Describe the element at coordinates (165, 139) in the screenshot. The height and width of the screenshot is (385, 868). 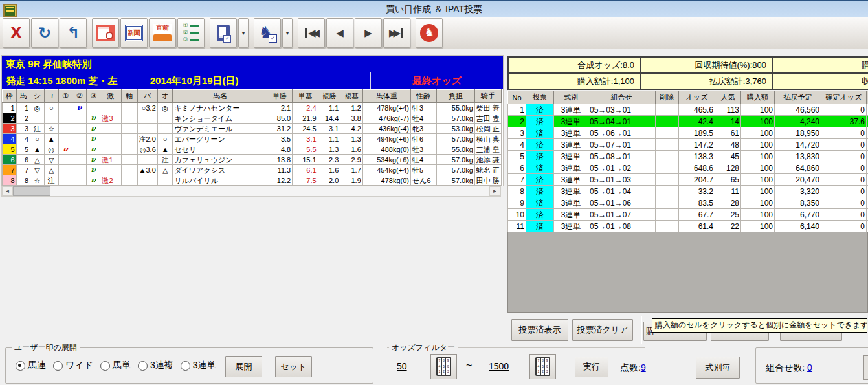
I see `o-cell: ○` at that location.